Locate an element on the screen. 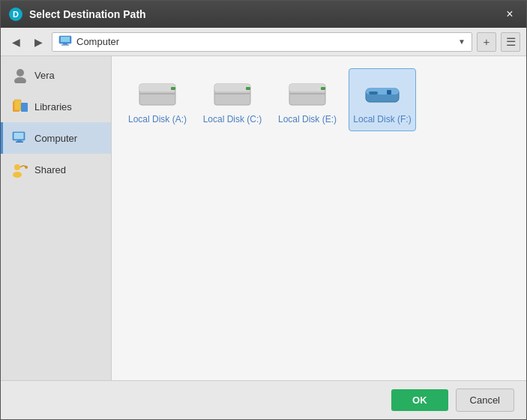 The width and height of the screenshot is (527, 420). sidebar-item-shared: Shared is located at coordinates (55, 170).